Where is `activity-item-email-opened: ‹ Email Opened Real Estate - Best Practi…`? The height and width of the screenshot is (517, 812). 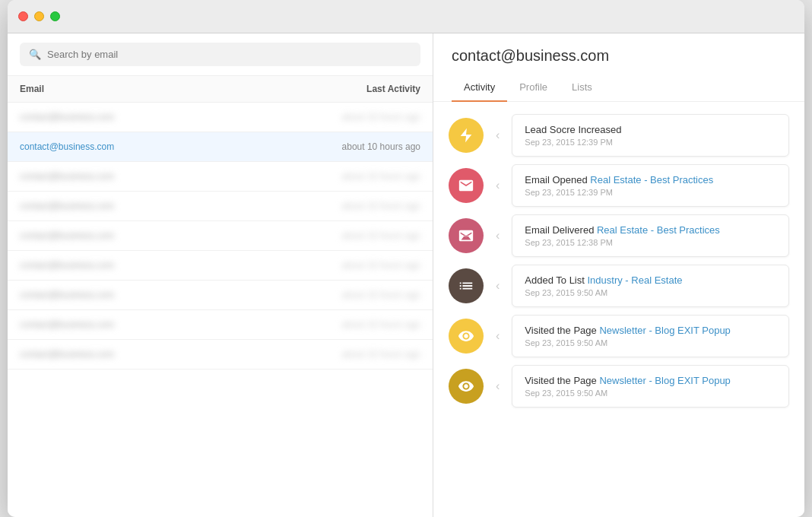
activity-item-email-opened: ‹ Email Opened Real Estate - Best Practi… is located at coordinates (619, 186).